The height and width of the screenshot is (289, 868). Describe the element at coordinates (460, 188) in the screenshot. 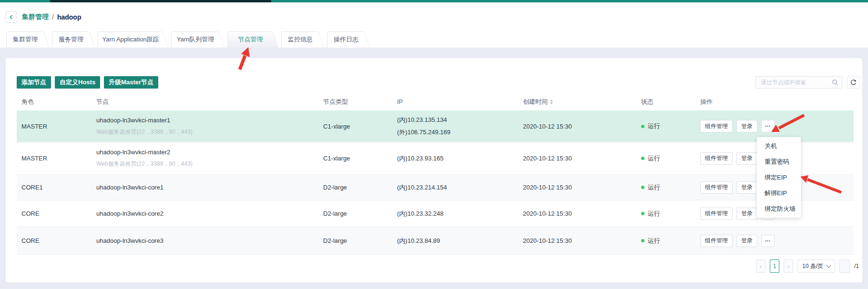

I see `cell-ip: (内)10.23.214.154` at that location.